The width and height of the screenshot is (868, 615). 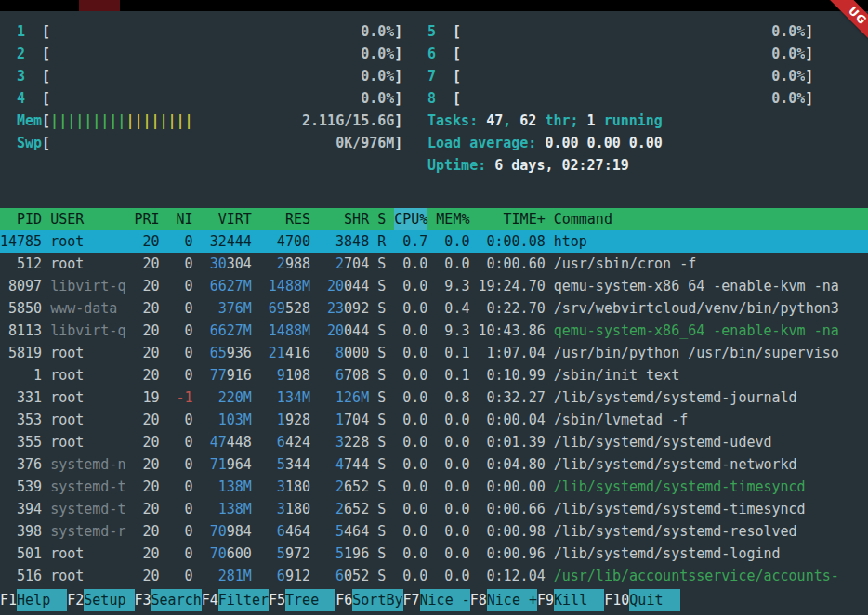 I want to click on column-header-res: RES, so click(x=285, y=219).